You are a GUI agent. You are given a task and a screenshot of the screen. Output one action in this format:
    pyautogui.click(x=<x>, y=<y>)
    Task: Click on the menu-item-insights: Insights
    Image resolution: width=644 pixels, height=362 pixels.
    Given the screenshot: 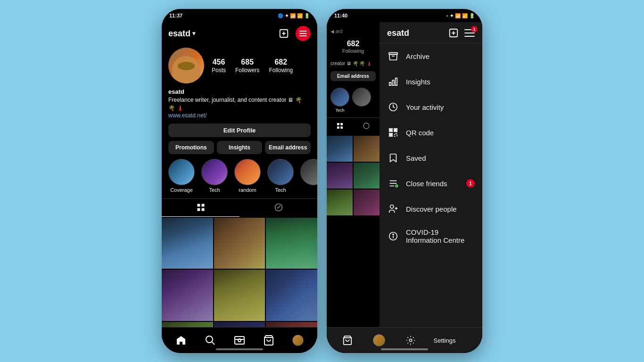 What is the action you would take?
    pyautogui.click(x=431, y=82)
    